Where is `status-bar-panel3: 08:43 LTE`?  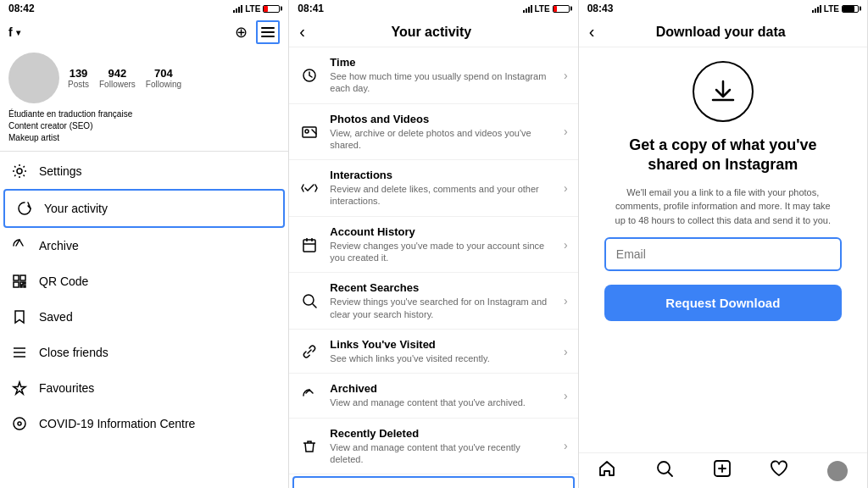
status-bar-panel3: 08:43 LTE is located at coordinates (723, 8).